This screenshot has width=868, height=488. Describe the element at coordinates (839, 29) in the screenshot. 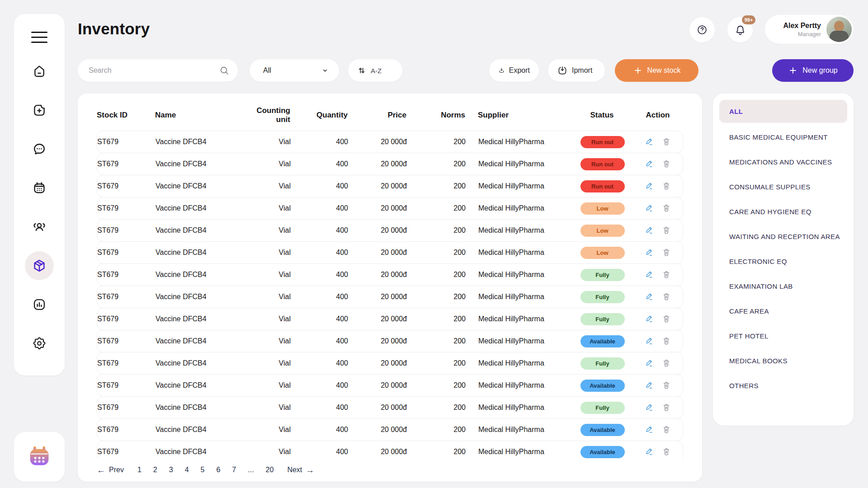

I see `avatar` at that location.